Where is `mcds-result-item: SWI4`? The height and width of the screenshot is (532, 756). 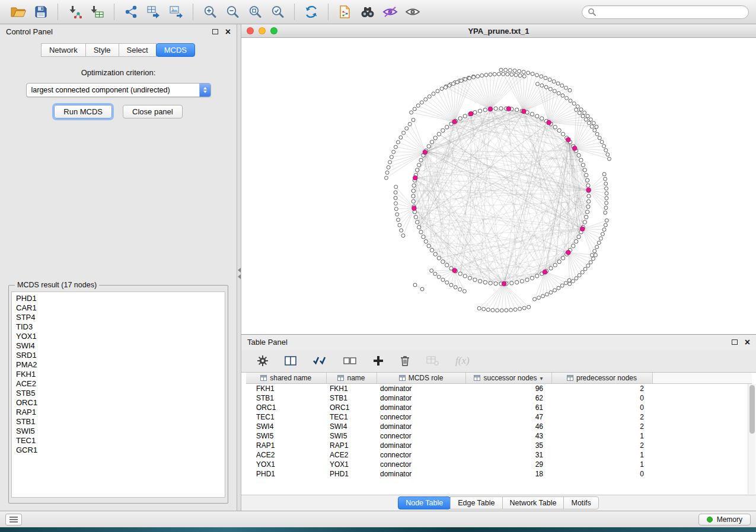 mcds-result-item: SWI4 is located at coordinates (119, 346).